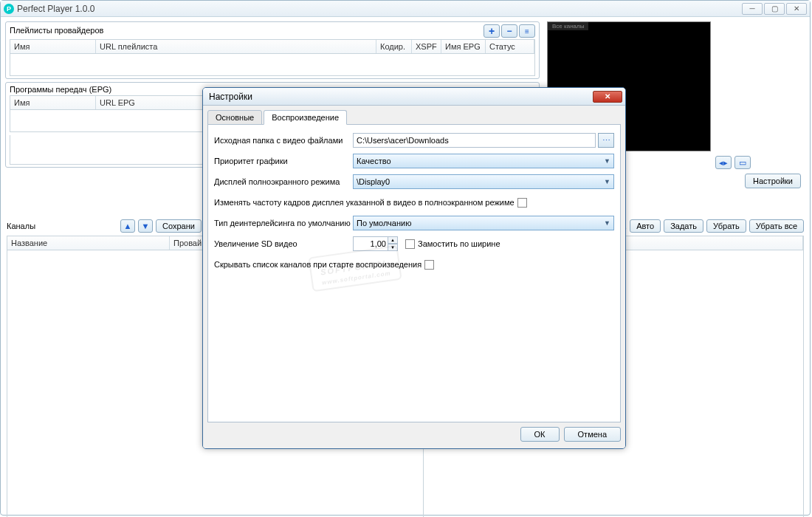 The image size is (812, 517). I want to click on nav-buttons: ◂▸ ▭, so click(733, 162).